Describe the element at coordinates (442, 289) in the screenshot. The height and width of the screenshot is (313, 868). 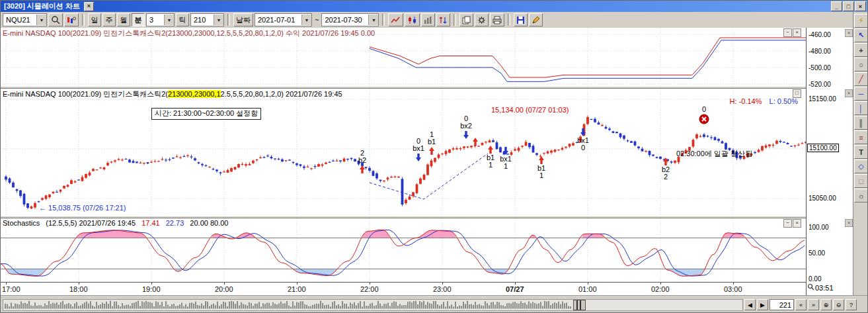
I see `time-label: 23:00` at that location.